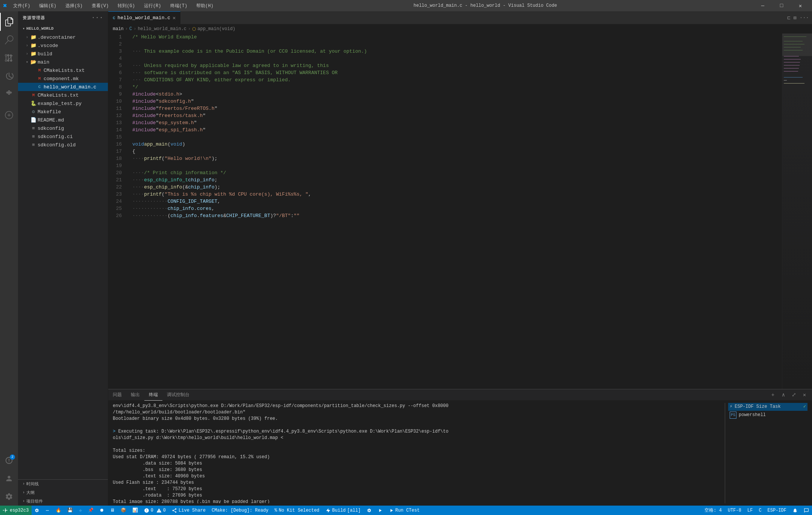 This screenshot has height=515, width=812. What do you see at coordinates (63, 145) in the screenshot?
I see `tree-item-sdkconfig-old: ≡ sdkconfig.old` at bounding box center [63, 145].